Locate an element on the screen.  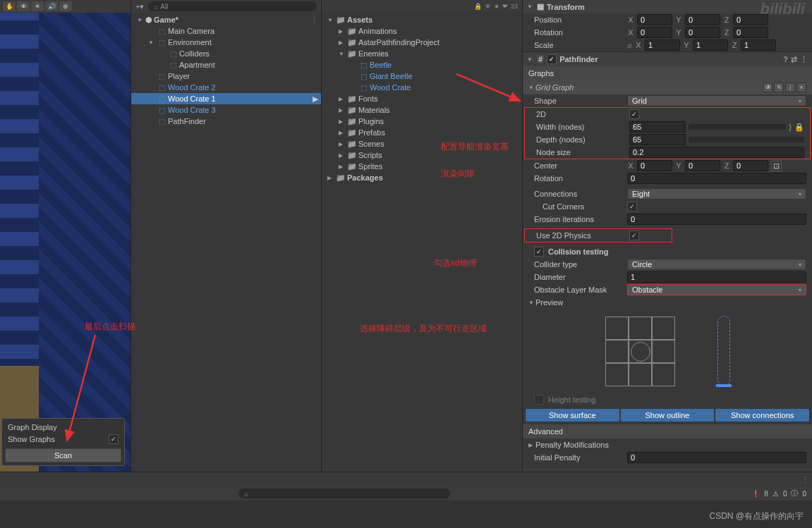
project-item: Wood Crate is located at coordinates (422, 87).